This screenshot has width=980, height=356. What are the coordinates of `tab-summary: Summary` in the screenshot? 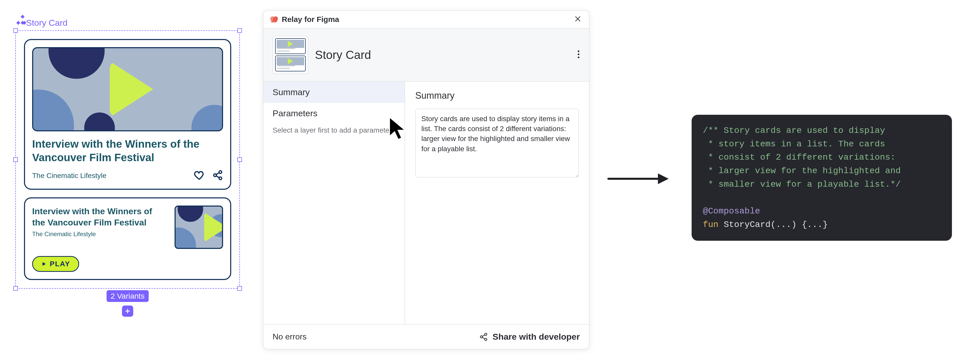 It's located at (334, 92).